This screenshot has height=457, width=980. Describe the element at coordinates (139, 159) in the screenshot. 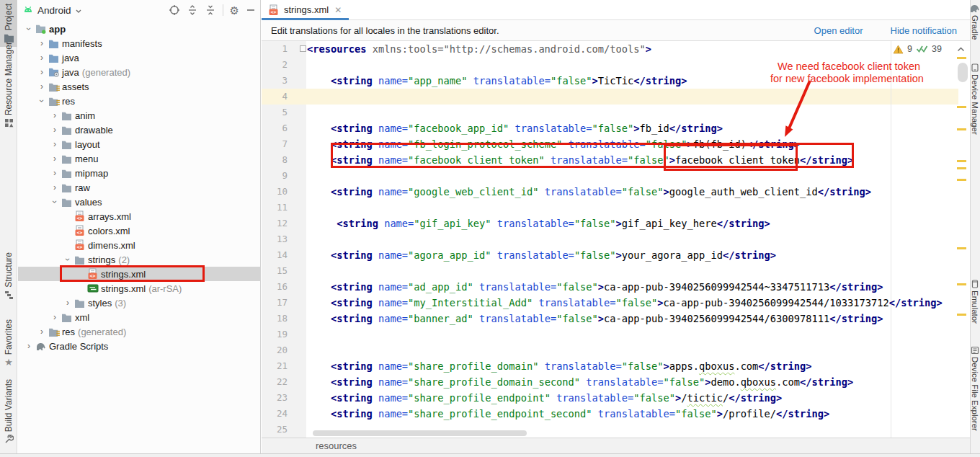

I see `tree-item-menu: ›menu` at that location.